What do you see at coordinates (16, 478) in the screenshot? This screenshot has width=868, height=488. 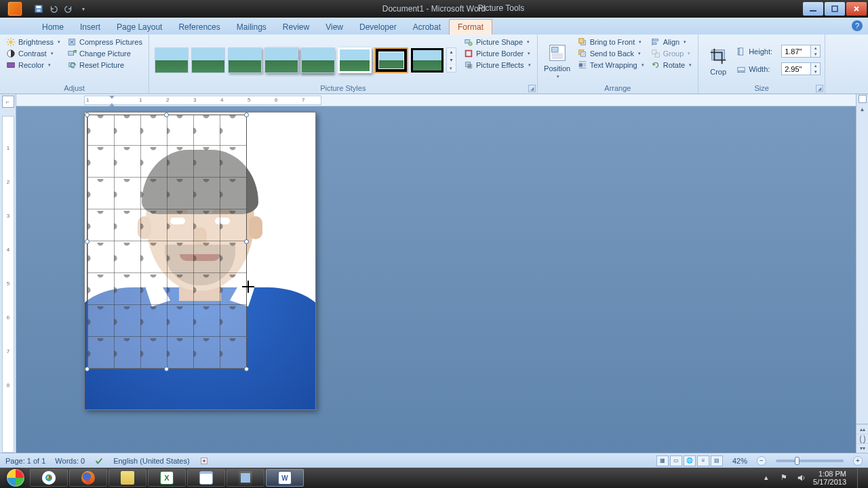 I see `start-button` at bounding box center [16, 478].